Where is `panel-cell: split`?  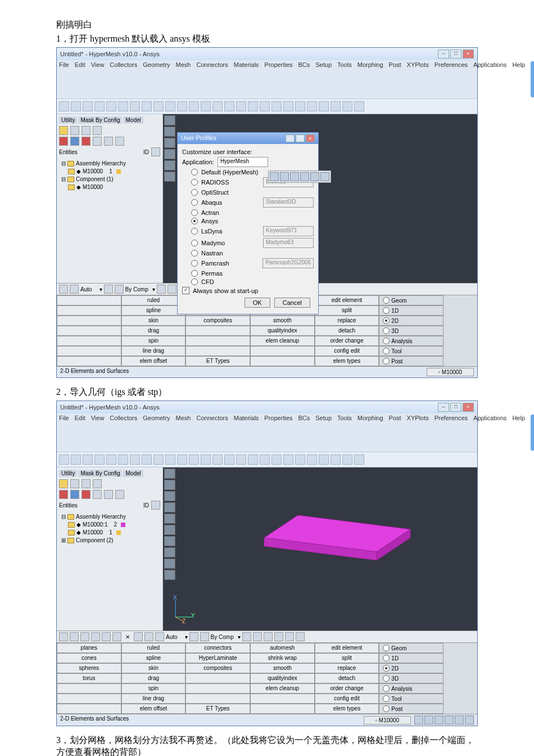
panel-cell: split is located at coordinates (347, 310).